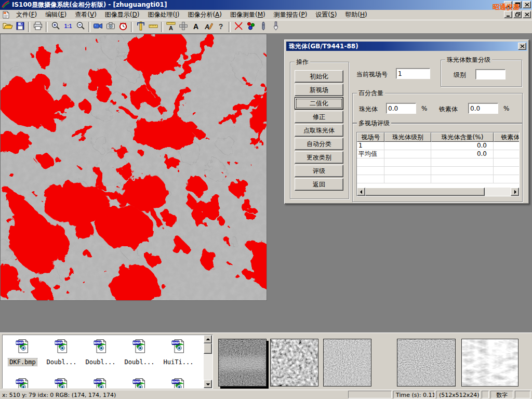 The image size is (532, 399). What do you see at coordinates (319, 130) in the screenshot?
I see `op-button-5: 点取珠光体` at bounding box center [319, 130].